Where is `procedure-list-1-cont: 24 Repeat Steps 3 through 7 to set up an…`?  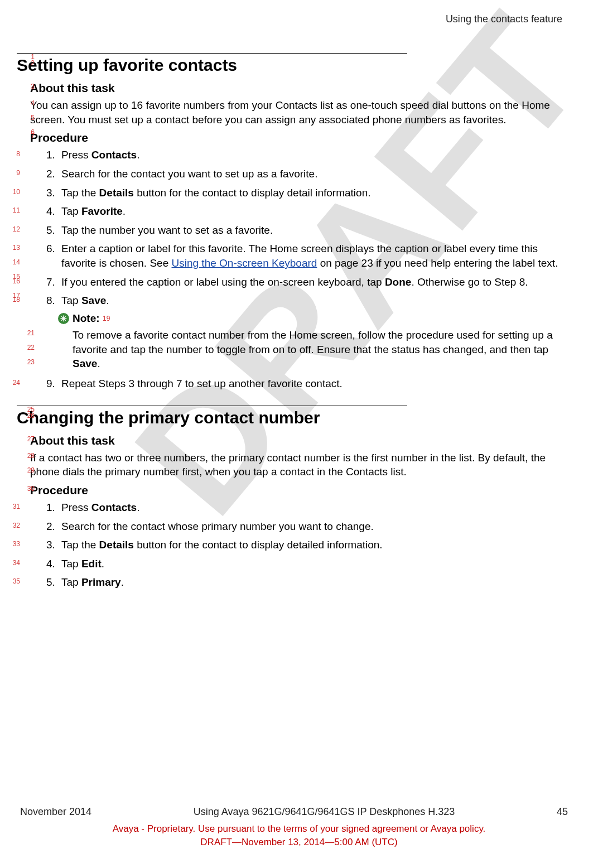
procedure-list-1-cont: 24 Repeat Steps 3 through 7 to set up an… is located at coordinates (310, 384).